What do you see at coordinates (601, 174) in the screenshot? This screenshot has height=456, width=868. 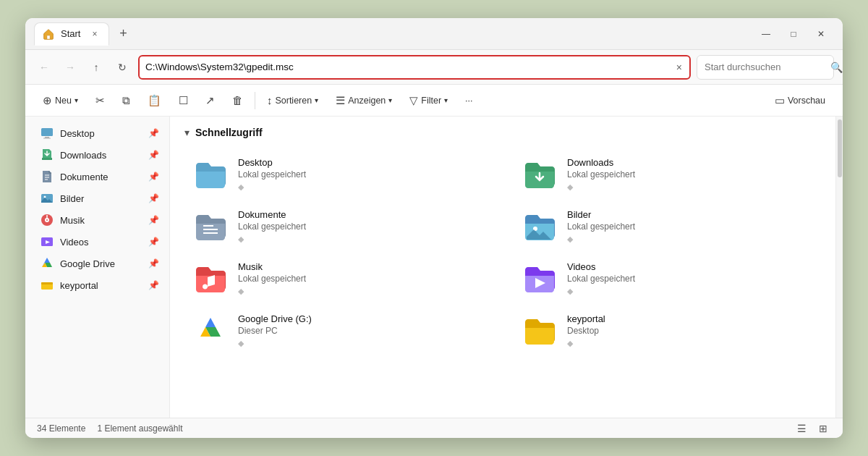 I see `file-info-downloads: Downloads Lokal gespeichert ◆` at bounding box center [601, 174].